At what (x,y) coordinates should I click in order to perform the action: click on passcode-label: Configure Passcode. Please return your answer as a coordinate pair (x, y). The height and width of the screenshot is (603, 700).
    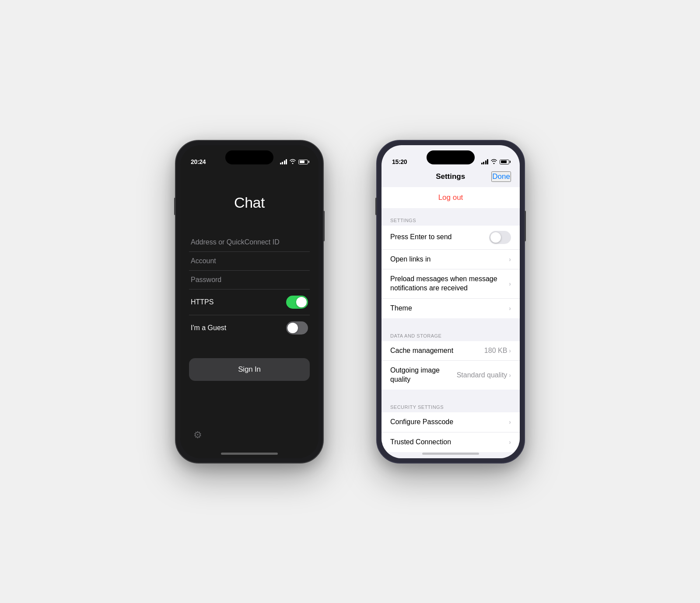
    Looking at the image, I should click on (450, 422).